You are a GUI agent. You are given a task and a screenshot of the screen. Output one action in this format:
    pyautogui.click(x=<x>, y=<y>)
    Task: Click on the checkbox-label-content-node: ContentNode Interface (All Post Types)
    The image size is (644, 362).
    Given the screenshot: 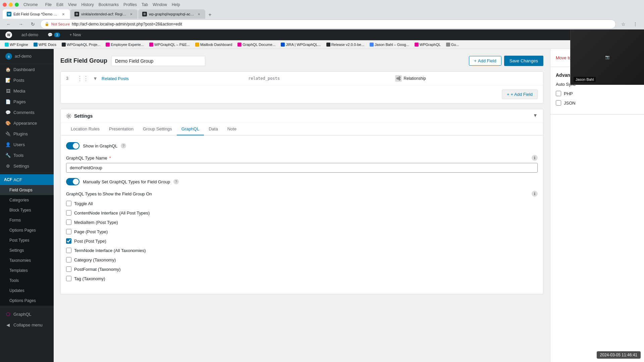 What is the action you would take?
    pyautogui.click(x=112, y=213)
    